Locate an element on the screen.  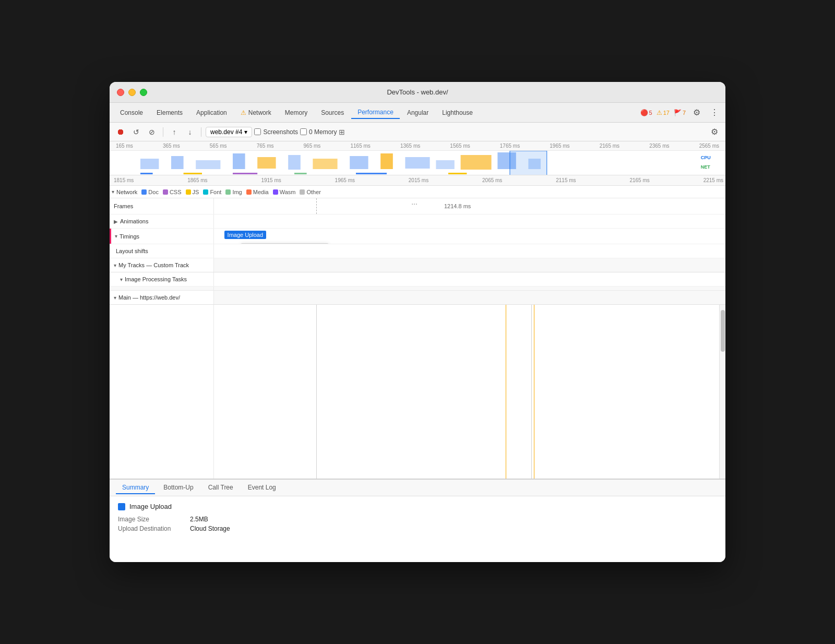
load-profile-button: ↑ is located at coordinates (174, 132).